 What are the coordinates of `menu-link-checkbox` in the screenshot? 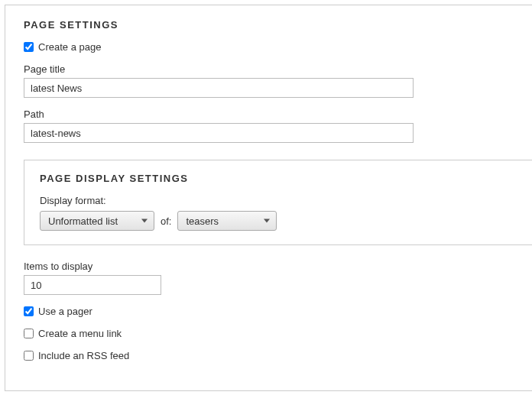 It's located at (29, 333).